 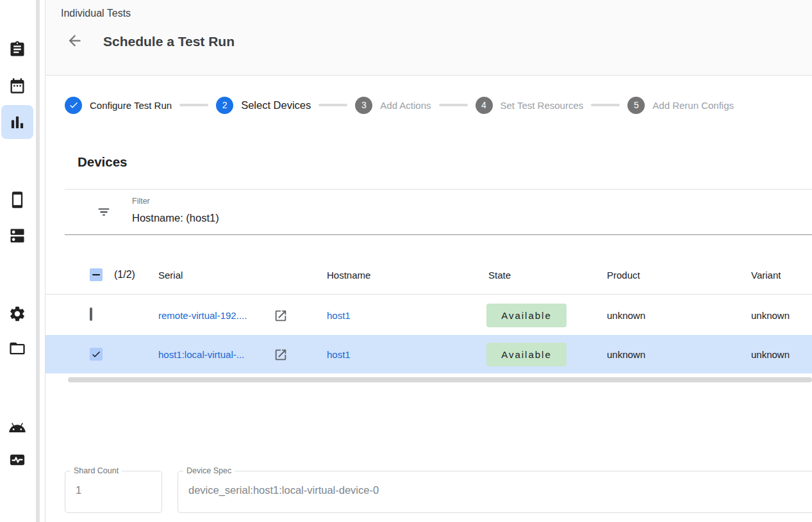 What do you see at coordinates (96, 471) in the screenshot?
I see `shard-count-label: Shard Count` at bounding box center [96, 471].